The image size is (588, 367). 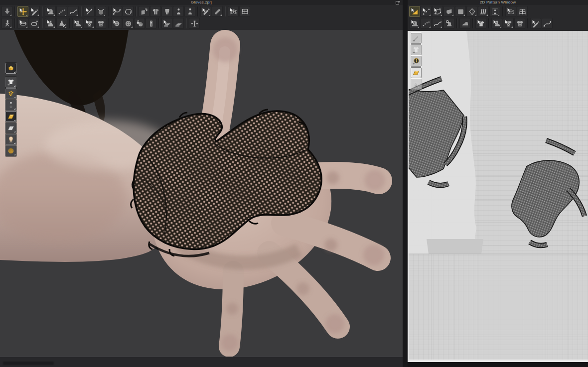 What do you see at coordinates (398, 2) in the screenshot?
I see `float-window-button` at bounding box center [398, 2].